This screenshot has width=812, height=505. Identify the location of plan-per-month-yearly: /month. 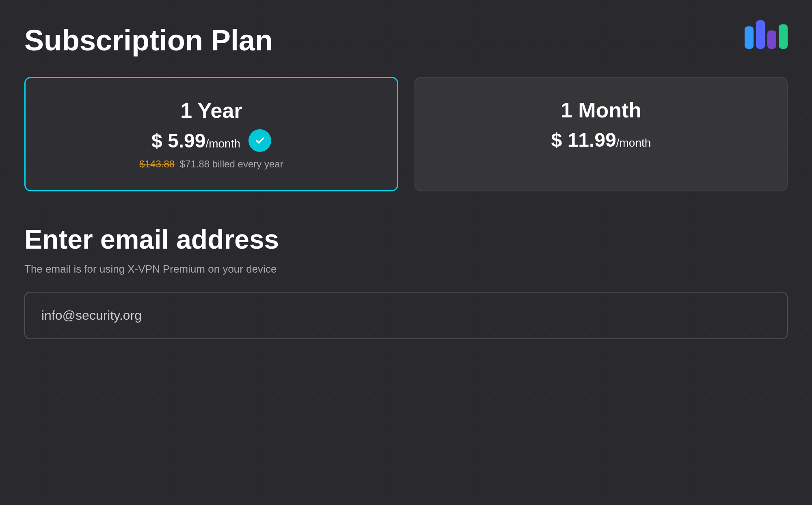
(223, 144).